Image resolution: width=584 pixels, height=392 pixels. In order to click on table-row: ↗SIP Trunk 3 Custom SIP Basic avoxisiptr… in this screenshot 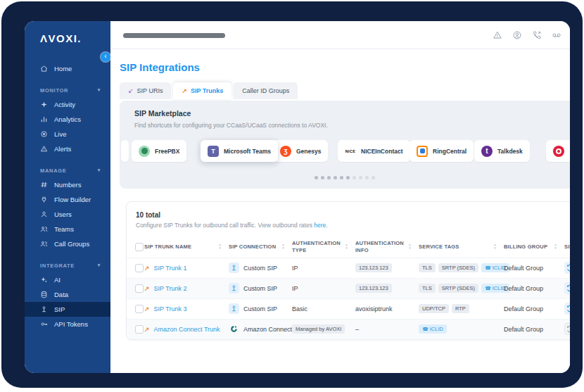, I will do `click(348, 308)`.